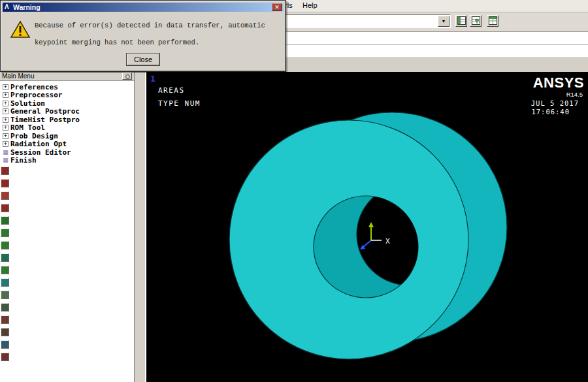  What do you see at coordinates (67, 123) in the screenshot?
I see `main-menu-tree: Preferences Preprocessor Solution Genera…` at bounding box center [67, 123].